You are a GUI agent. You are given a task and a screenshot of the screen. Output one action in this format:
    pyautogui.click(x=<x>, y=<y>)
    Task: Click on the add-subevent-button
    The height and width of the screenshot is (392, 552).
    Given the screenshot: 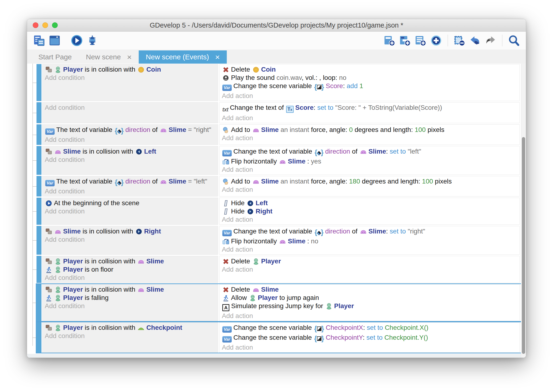 What is the action you would take?
    pyautogui.click(x=405, y=41)
    